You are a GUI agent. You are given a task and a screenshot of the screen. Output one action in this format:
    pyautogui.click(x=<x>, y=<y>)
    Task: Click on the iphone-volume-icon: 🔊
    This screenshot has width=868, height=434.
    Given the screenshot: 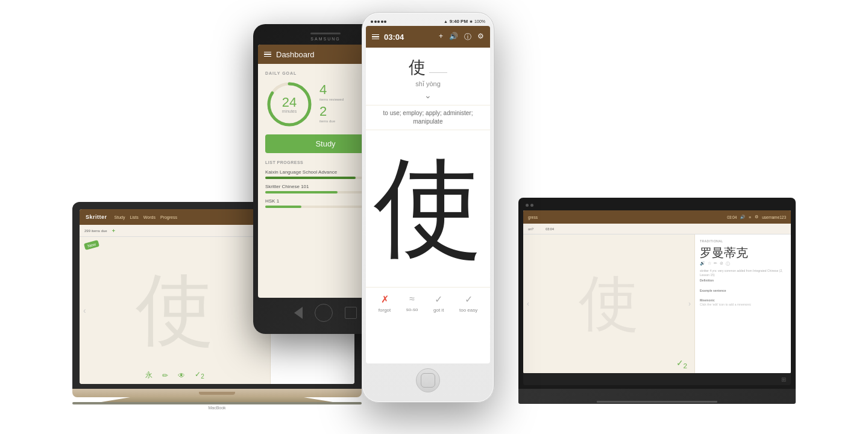 What is the action you would take?
    pyautogui.click(x=453, y=37)
    